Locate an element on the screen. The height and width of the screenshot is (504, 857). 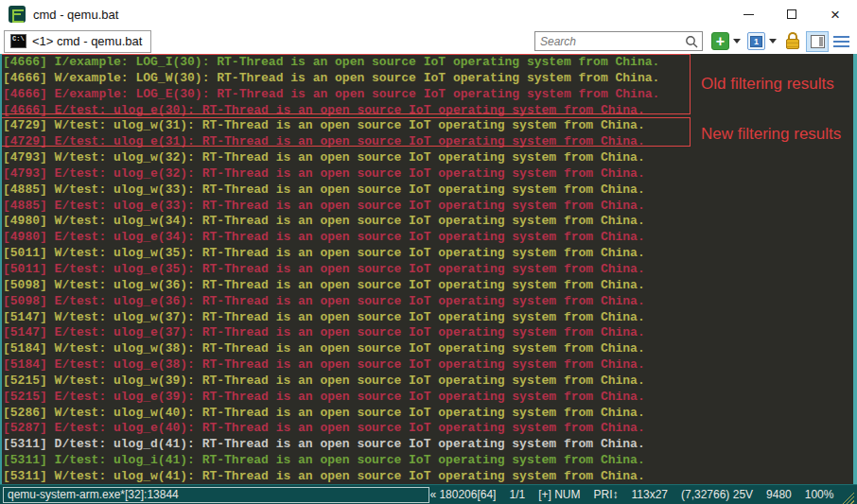
search-input is located at coordinates (606, 42).